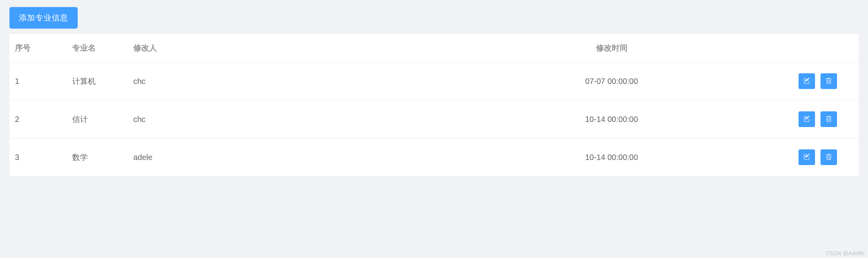 This screenshot has width=868, height=258. What do you see at coordinates (97, 48) in the screenshot?
I see `col-header-name: 专业名` at bounding box center [97, 48].